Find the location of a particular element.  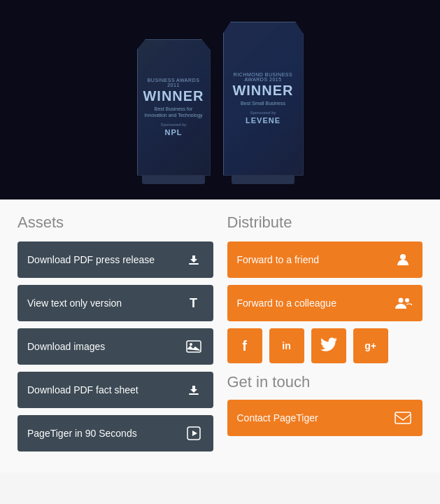

view-text-only-label: View text only version is located at coordinates (74, 303).